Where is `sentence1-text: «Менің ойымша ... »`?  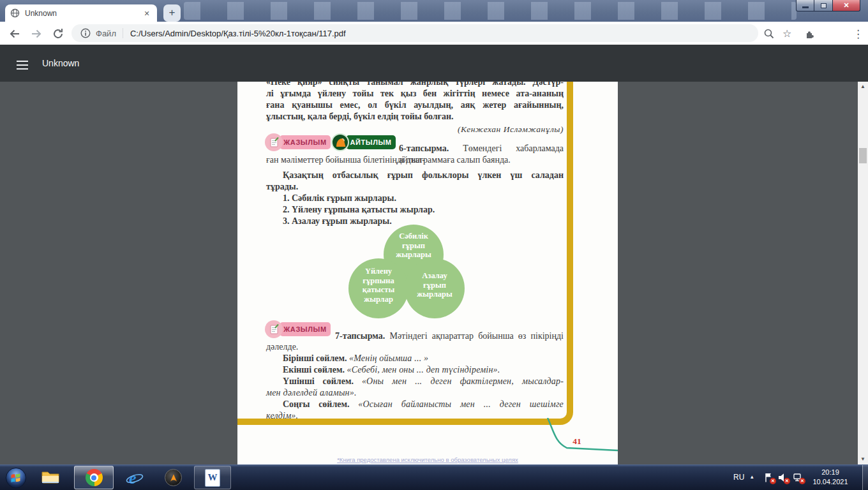 sentence1-text: «Менің ойымша ... » is located at coordinates (389, 359).